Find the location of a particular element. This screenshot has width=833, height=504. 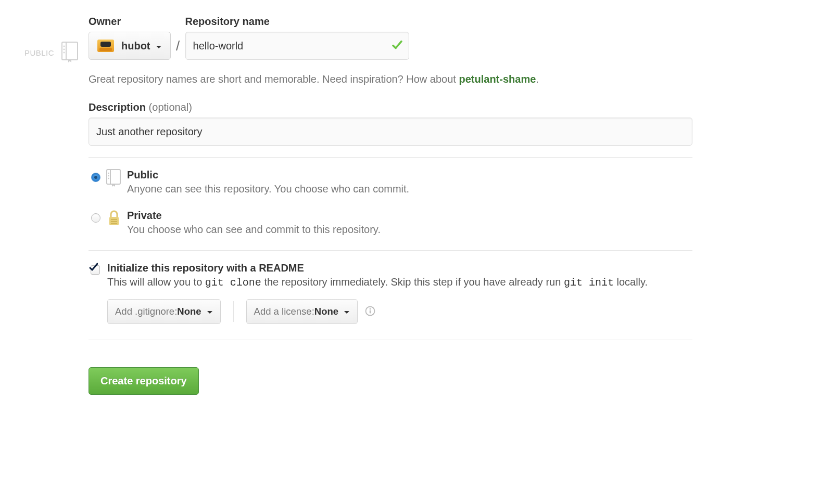

owner-label: Owner is located at coordinates (130, 22).